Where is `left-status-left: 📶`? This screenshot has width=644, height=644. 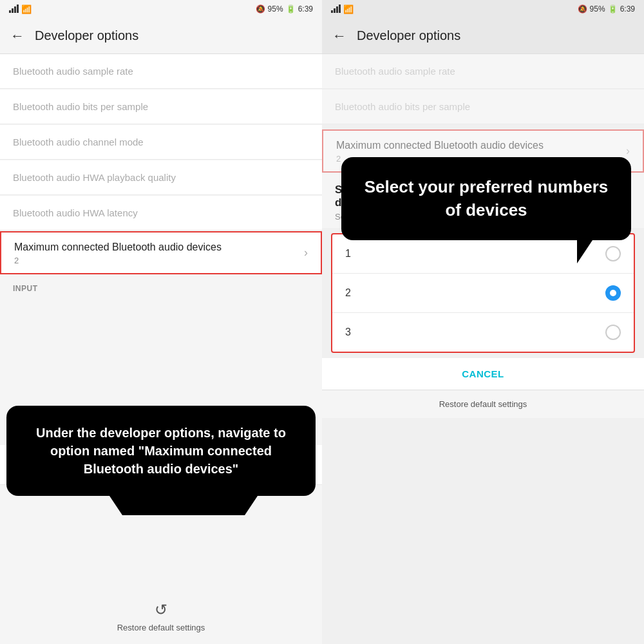 left-status-left: 📶 is located at coordinates (21, 9).